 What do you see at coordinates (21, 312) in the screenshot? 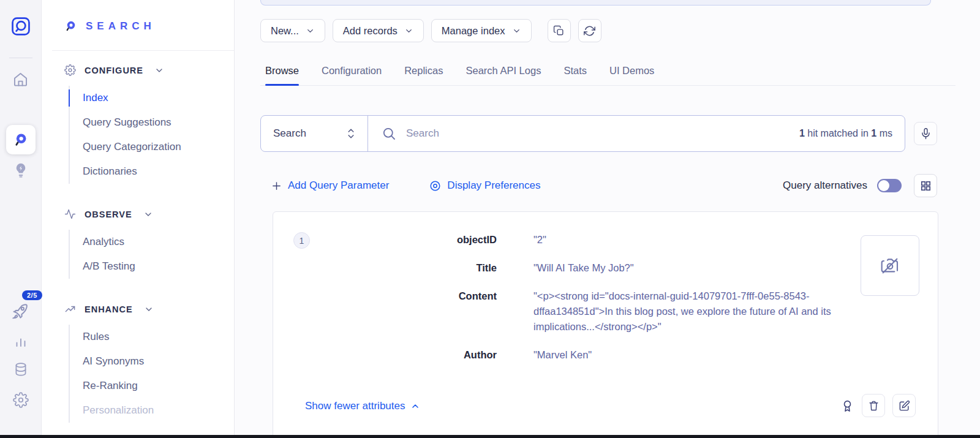
I see `rail-item-upgrade: 2/5` at bounding box center [21, 312].